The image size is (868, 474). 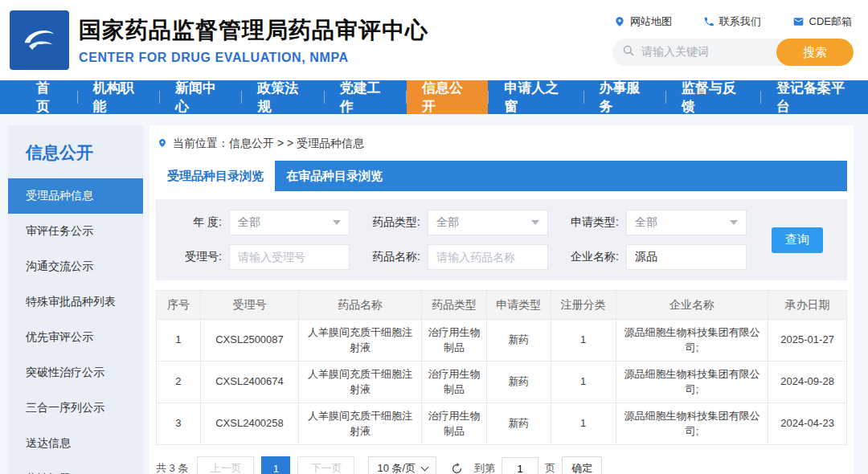 What do you see at coordinates (643, 22) in the screenshot?
I see `sitemap-link: 网站地图` at bounding box center [643, 22].